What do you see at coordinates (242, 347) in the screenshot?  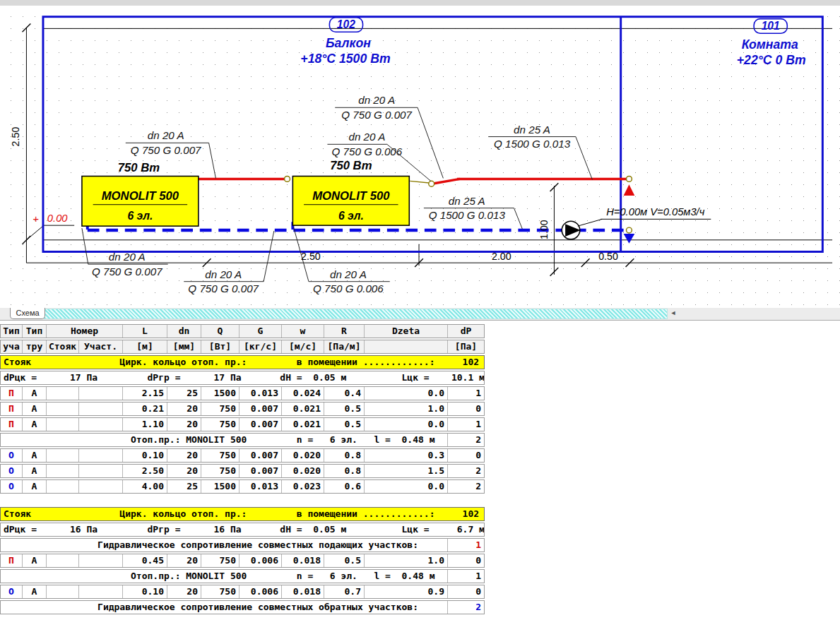 I see `table-header-row: учатруСтоякУчаст.[м][мм][Вт][кг/с][м/с][…` at bounding box center [242, 347].